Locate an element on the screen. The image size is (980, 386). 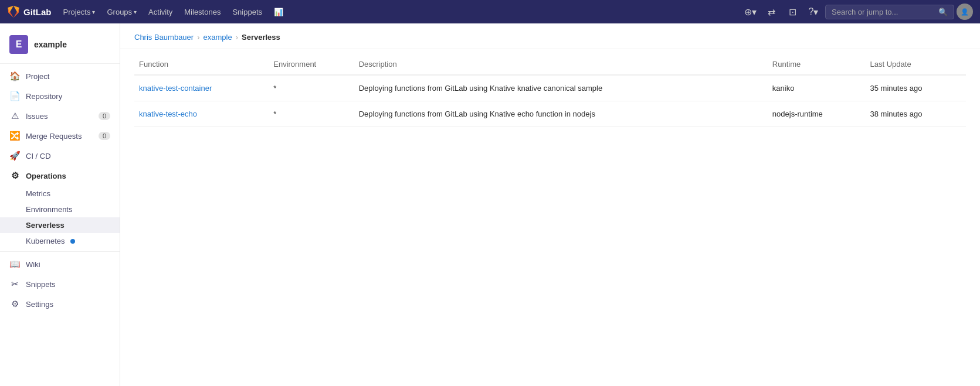
last-update-2: 38 minutes ago is located at coordinates (916, 114).